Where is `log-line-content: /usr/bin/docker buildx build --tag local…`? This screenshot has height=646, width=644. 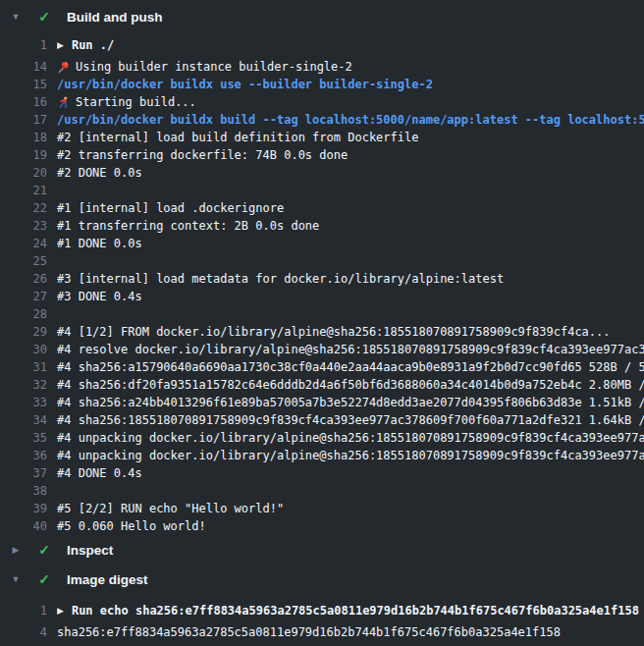
log-line-content: /usr/bin/docker buildx build --tag local… is located at coordinates (350, 120).